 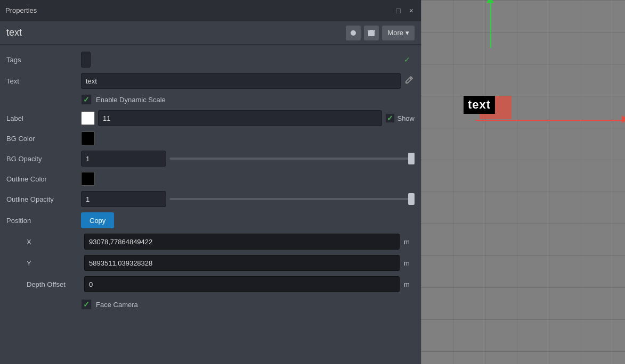 What do you see at coordinates (248, 60) in the screenshot?
I see `tags-dropdown-wrap: ✓` at bounding box center [248, 60].